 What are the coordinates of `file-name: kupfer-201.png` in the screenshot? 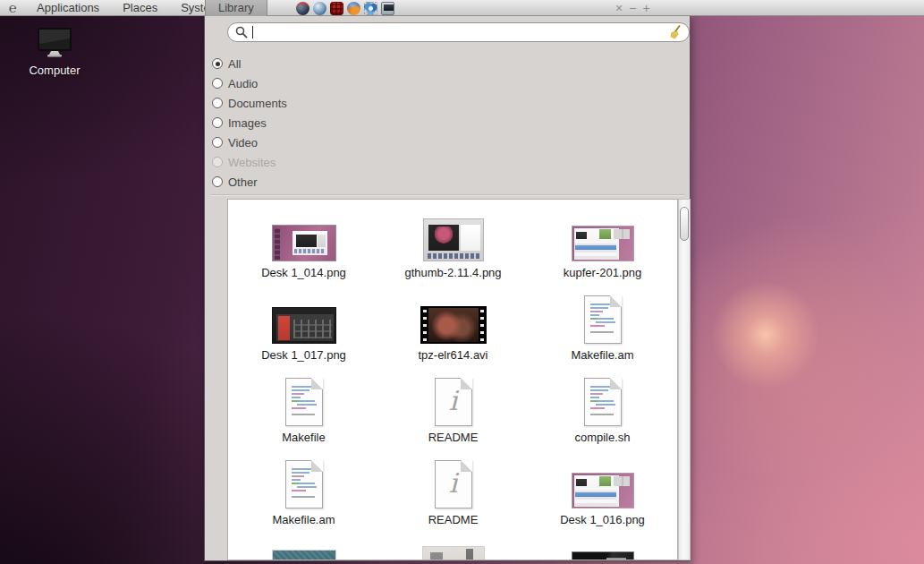 It's located at (603, 273).